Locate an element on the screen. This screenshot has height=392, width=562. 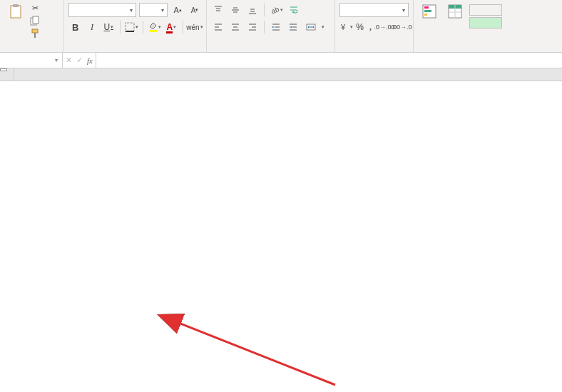
border-icon is located at coordinates (130, 27).